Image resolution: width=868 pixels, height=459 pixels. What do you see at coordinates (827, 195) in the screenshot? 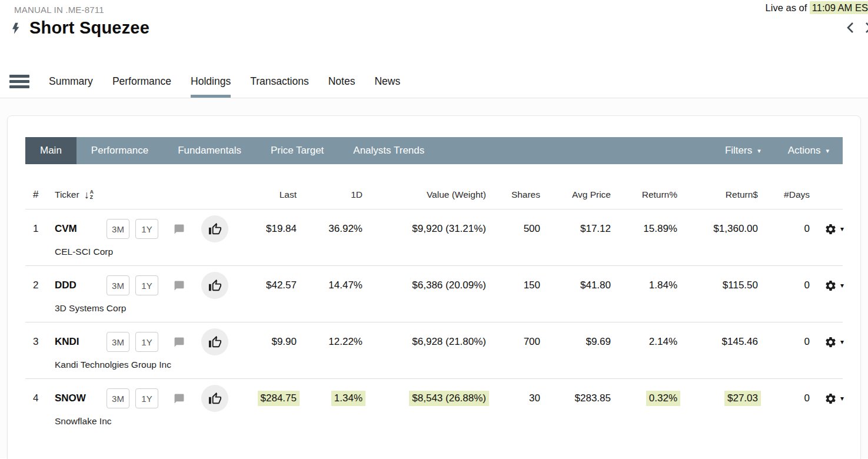
I see `col-actions` at bounding box center [827, 195].